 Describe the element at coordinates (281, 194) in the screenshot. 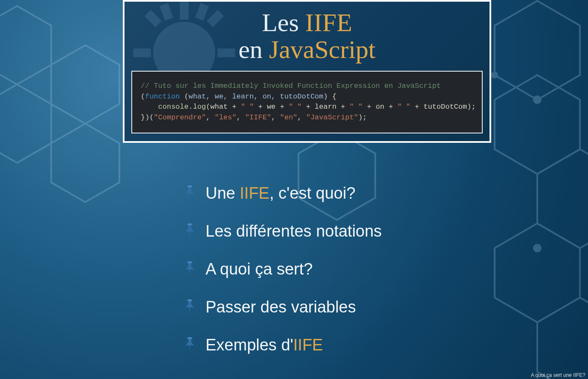

I see `bullet-text: Une IIFE, c'est quoi?` at that location.